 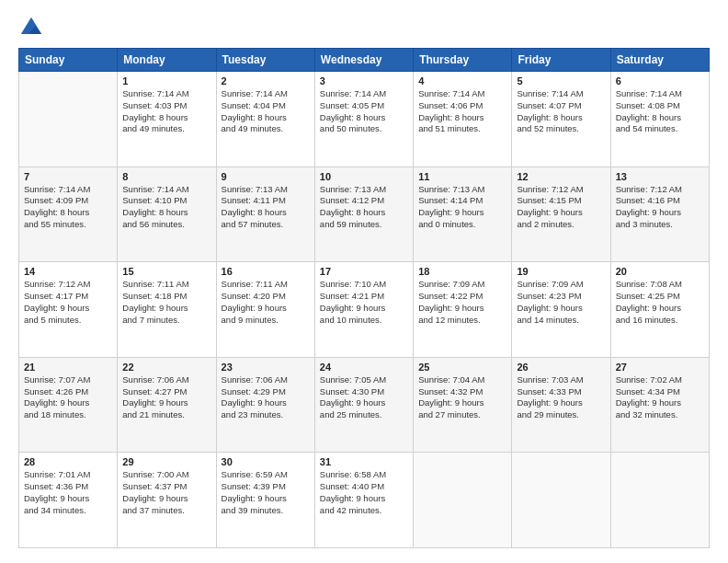 What do you see at coordinates (364, 28) in the screenshot?
I see `header` at bounding box center [364, 28].